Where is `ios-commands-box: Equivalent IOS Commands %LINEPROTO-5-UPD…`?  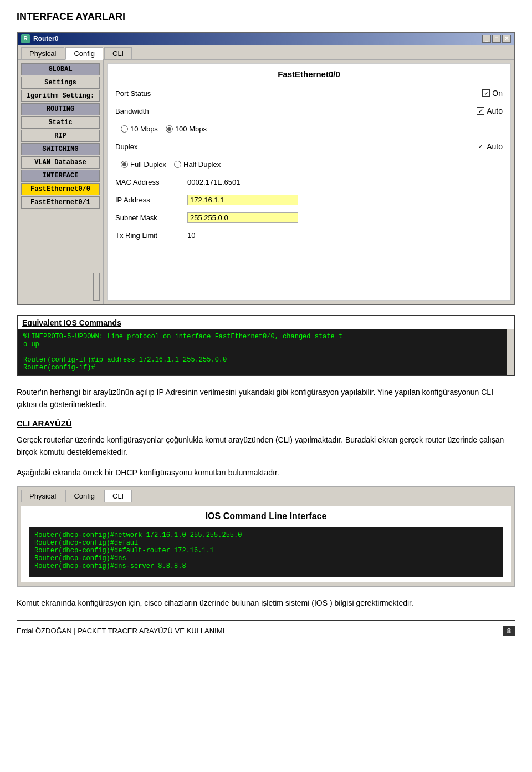
ios-commands-box: Equivalent IOS Commands %LINEPROTO-5-UPD… is located at coordinates (266, 346).